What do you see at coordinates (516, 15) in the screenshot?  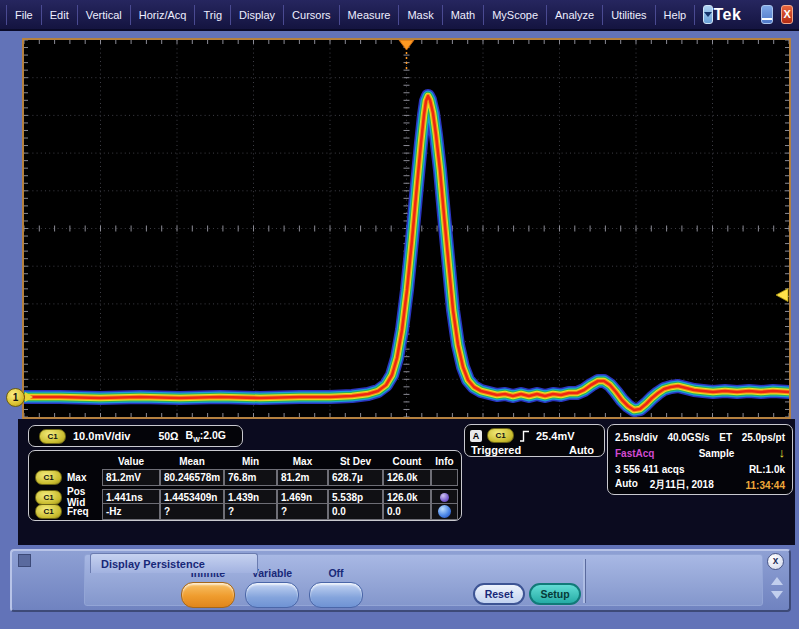 I see `menu-myscope: MyScope` at bounding box center [516, 15].